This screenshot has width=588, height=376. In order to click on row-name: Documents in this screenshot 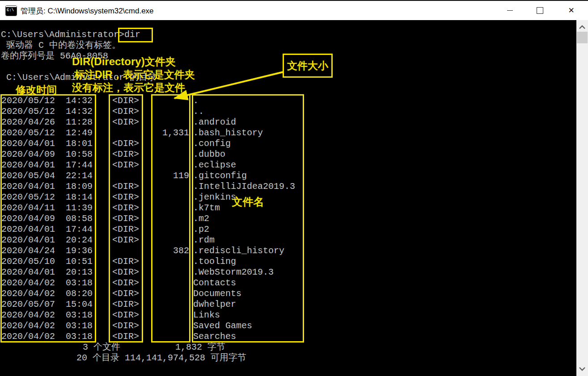, I will do `click(217, 294)`.